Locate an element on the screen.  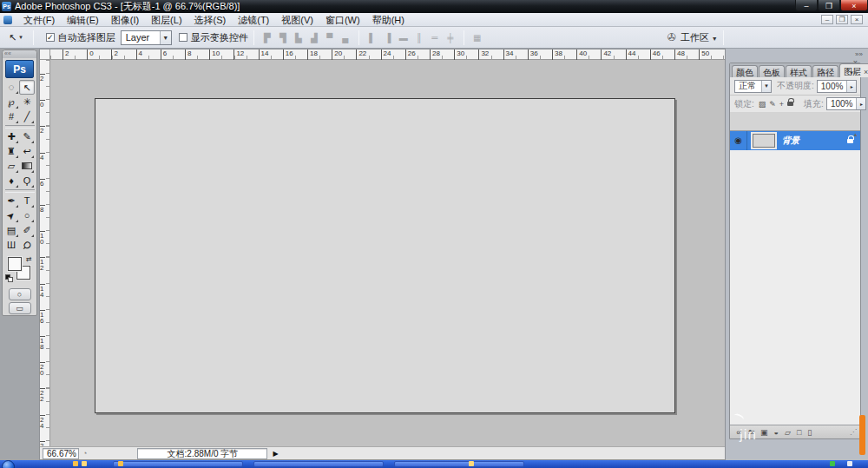
delete-layer-icon: ▯ is located at coordinates (809, 432).